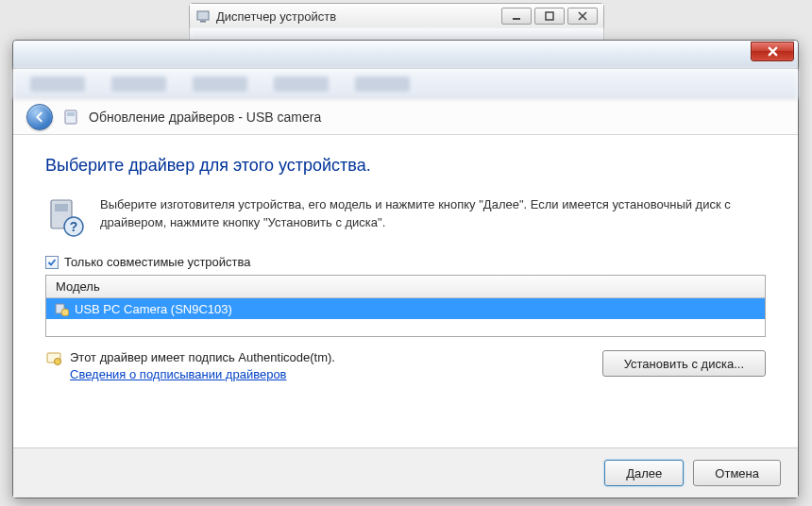 This screenshot has width=812, height=506. Describe the element at coordinates (66, 217) in the screenshot. I see `hardware-help-icon: ?` at that location.